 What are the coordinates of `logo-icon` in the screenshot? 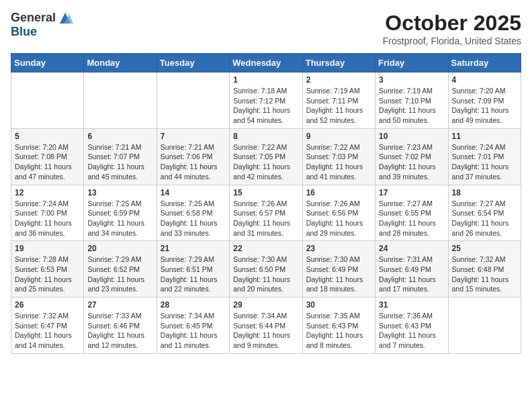 It's located at (65, 18).